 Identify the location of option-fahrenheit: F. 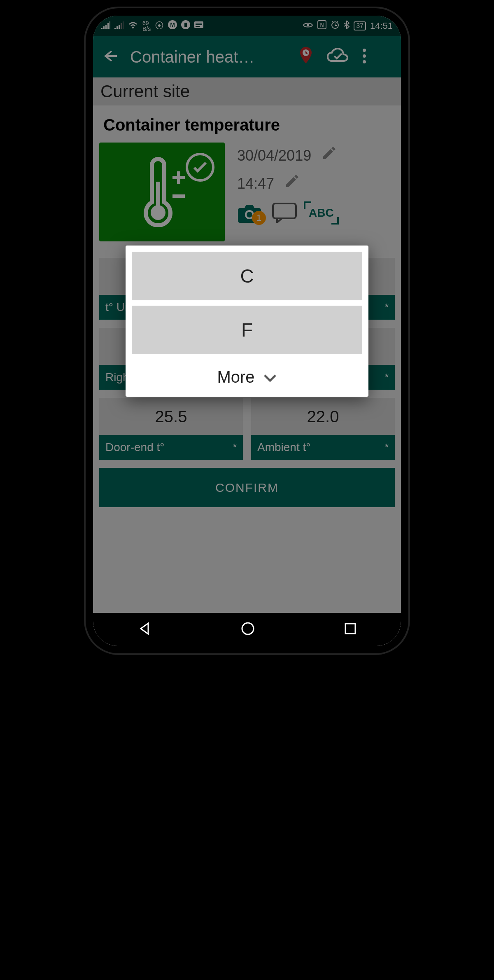
(247, 330).